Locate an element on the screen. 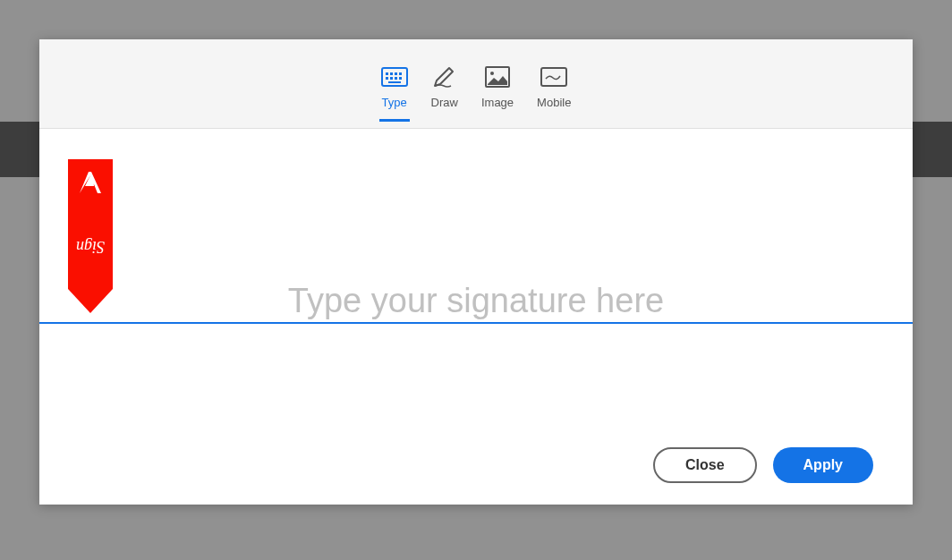 This screenshot has height=560, width=952. tab-mobile-label: Mobile is located at coordinates (554, 102).